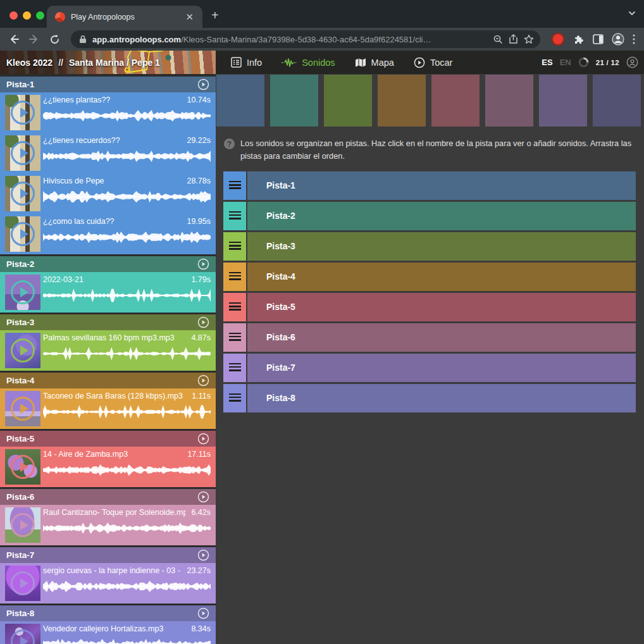 Image resolution: width=644 pixels, height=644 pixels. What do you see at coordinates (430, 247) in the screenshot?
I see `track-row: Pista-3` at bounding box center [430, 247].